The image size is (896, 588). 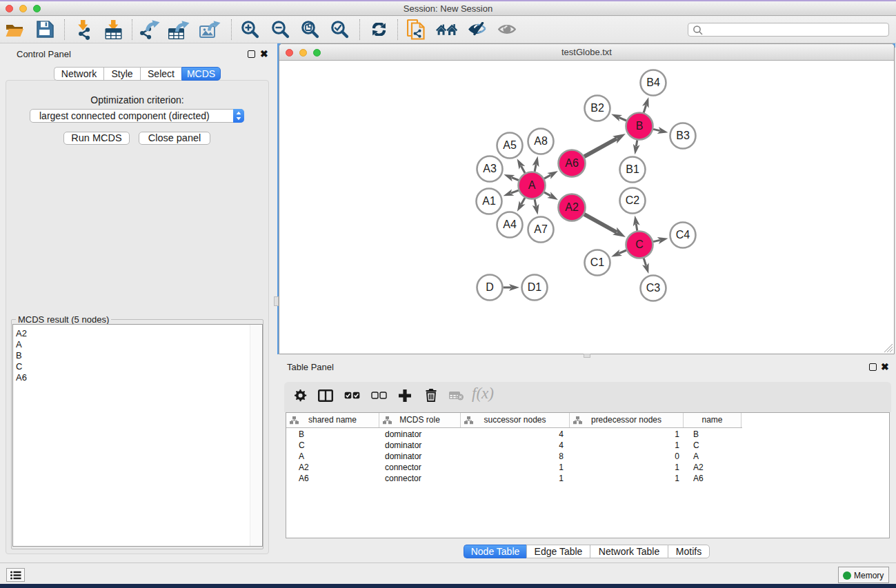 What do you see at coordinates (597, 108) in the screenshot?
I see `svg-text: B2` at bounding box center [597, 108].